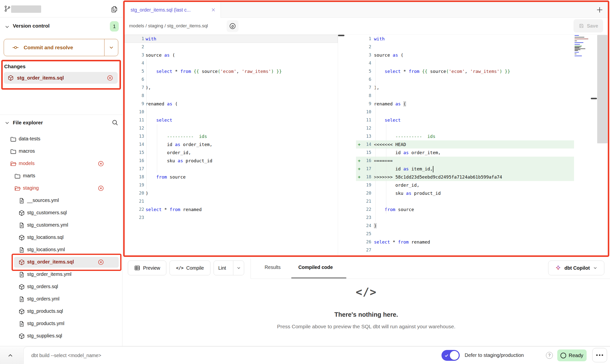 The image size is (610, 364). I want to click on code-line-24: 24), so click(465, 226).